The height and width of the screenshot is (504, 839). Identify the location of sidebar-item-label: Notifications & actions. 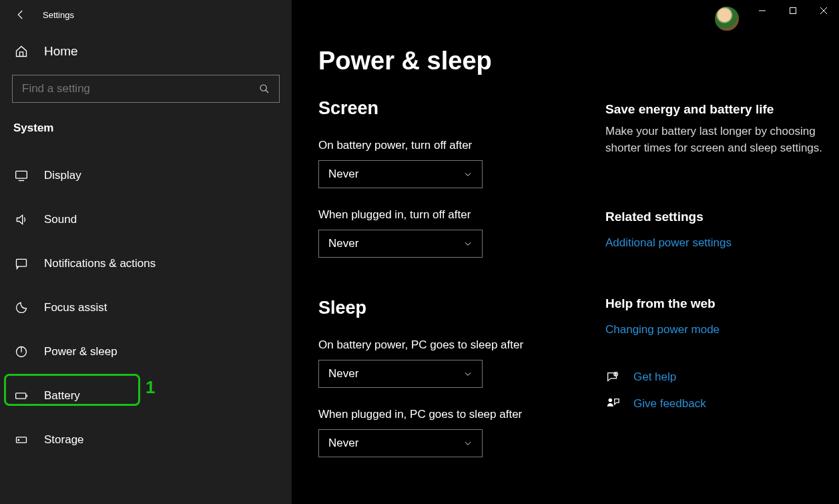
(100, 264).